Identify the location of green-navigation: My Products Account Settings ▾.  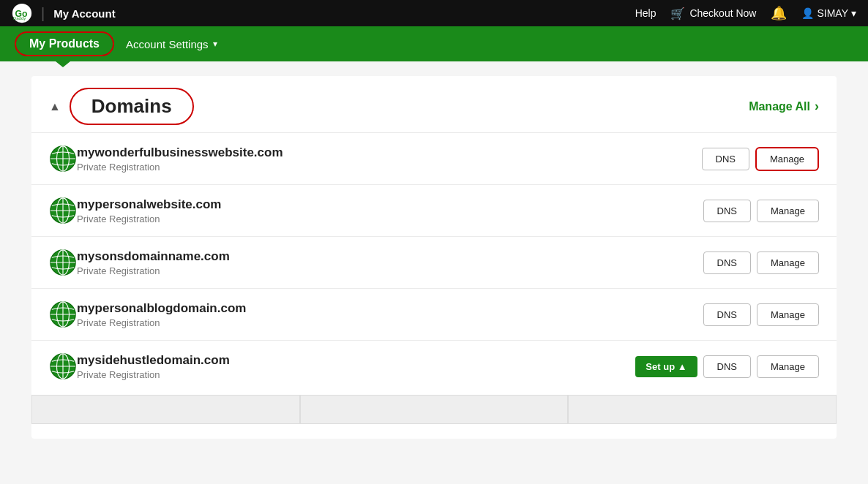
(434, 44).